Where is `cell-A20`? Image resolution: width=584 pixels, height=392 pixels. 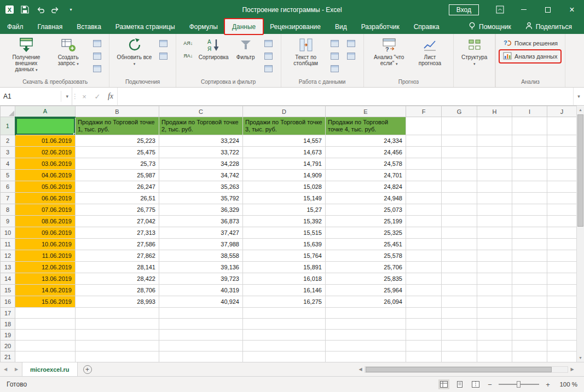 cell-A20 is located at coordinates (45, 346).